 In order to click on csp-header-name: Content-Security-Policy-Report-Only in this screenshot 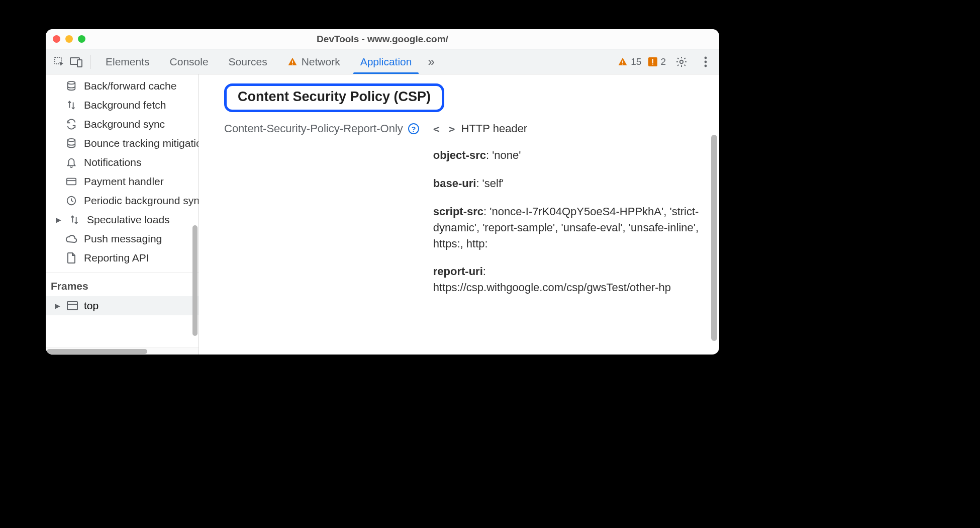, I will do `click(314, 129)`.